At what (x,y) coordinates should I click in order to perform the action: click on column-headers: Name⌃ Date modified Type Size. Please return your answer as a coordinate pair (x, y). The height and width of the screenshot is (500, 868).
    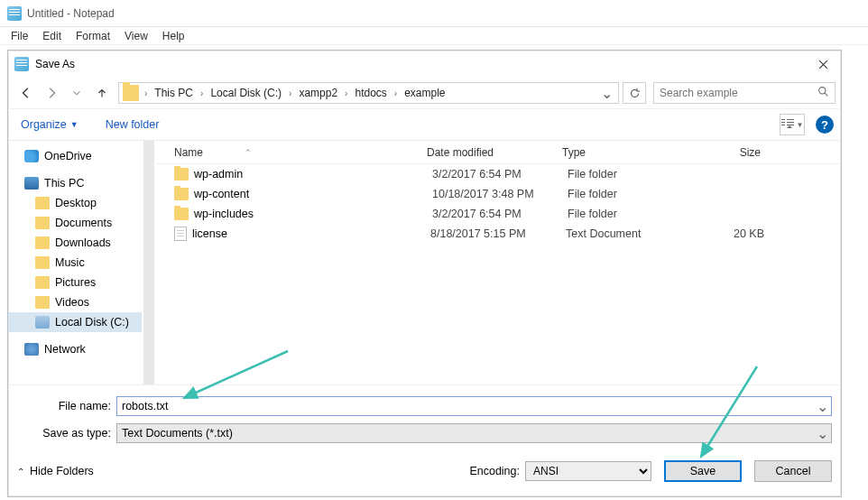
    Looking at the image, I should click on (498, 153).